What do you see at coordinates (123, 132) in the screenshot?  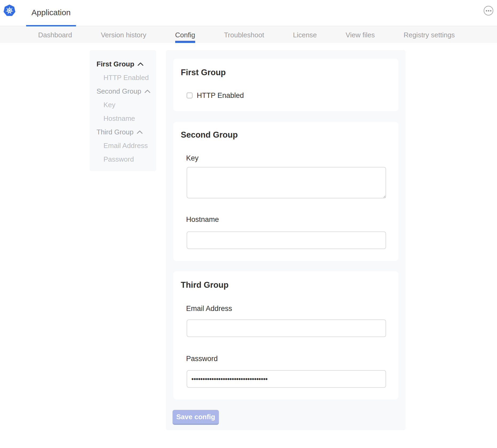 I see `sidebar-group-third-group: Third Group` at bounding box center [123, 132].